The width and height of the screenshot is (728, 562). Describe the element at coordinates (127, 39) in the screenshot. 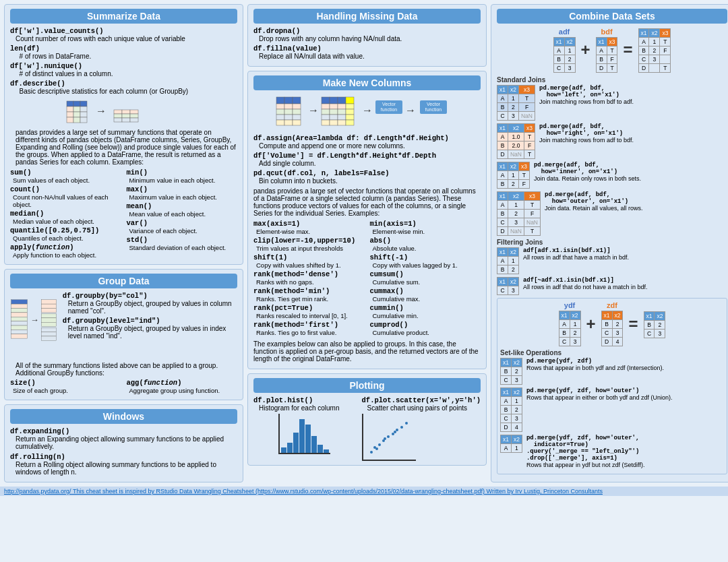

I see `fn-value-counts-desc: Count number of rows with each unique va…` at that location.